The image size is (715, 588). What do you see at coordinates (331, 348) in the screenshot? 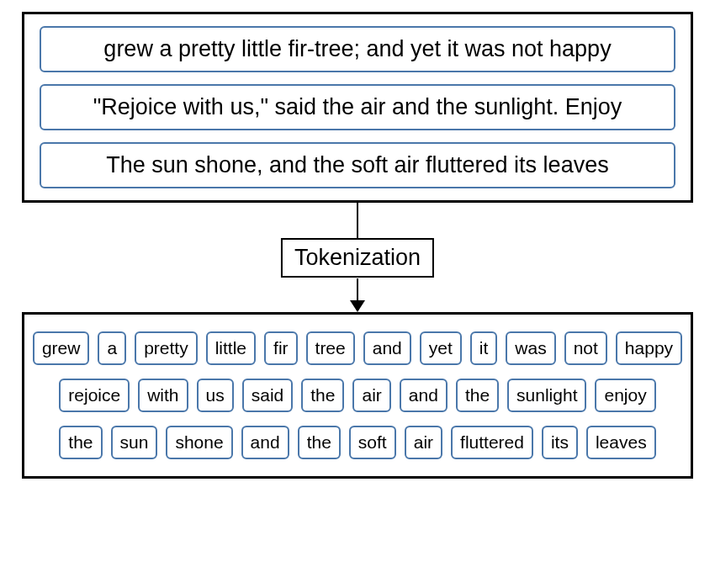
I see `token: tree` at bounding box center [331, 348].